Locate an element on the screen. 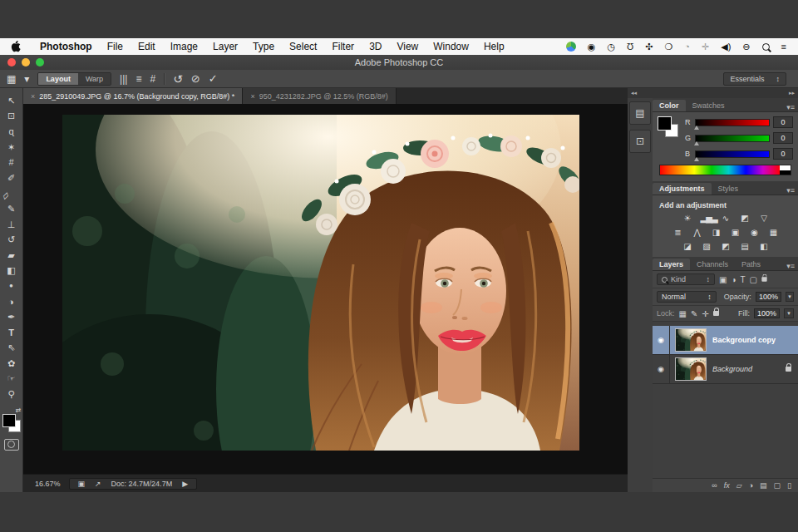 This screenshot has height=532, width=798. layer-row-background: ◉ Background is located at coordinates (725, 369).